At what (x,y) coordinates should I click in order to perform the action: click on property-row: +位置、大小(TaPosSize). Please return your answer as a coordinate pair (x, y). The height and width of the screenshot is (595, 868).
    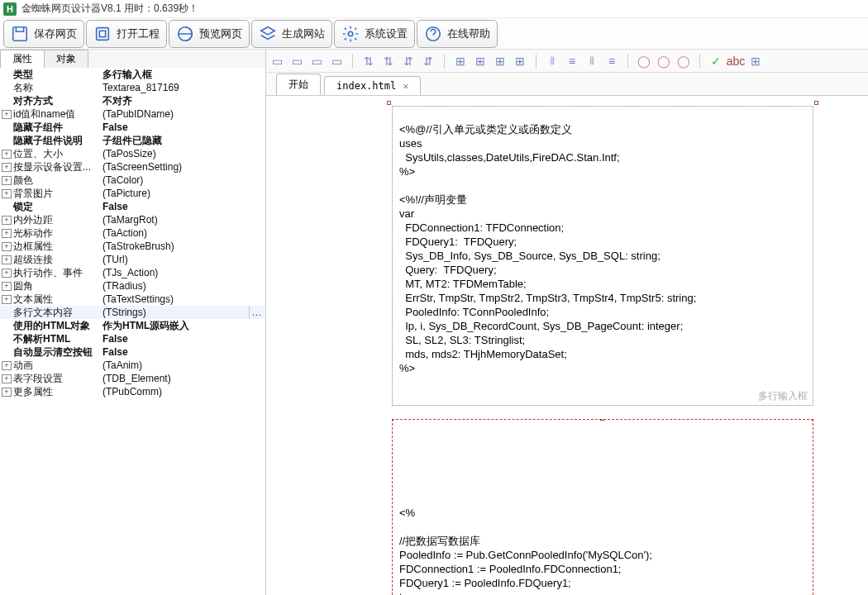
    Looking at the image, I should click on (132, 154).